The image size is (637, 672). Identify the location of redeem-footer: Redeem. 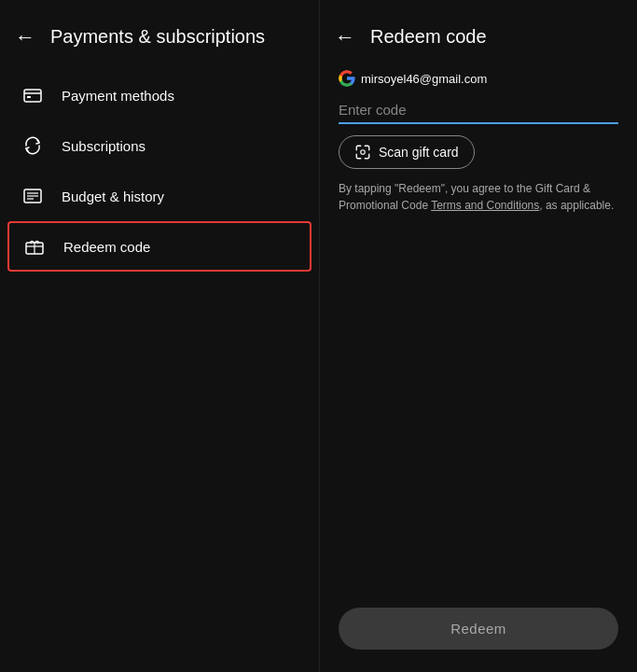
(478, 633).